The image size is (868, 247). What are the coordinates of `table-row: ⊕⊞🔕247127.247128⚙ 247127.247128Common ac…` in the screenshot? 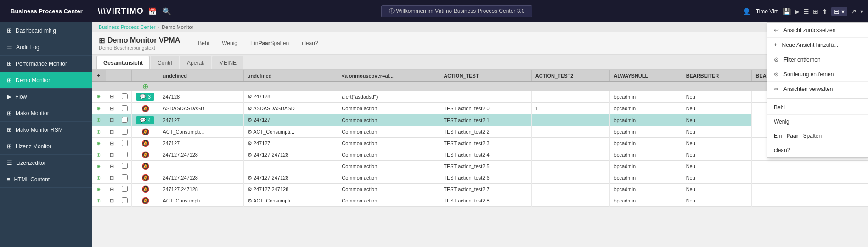 It's located at (480, 189).